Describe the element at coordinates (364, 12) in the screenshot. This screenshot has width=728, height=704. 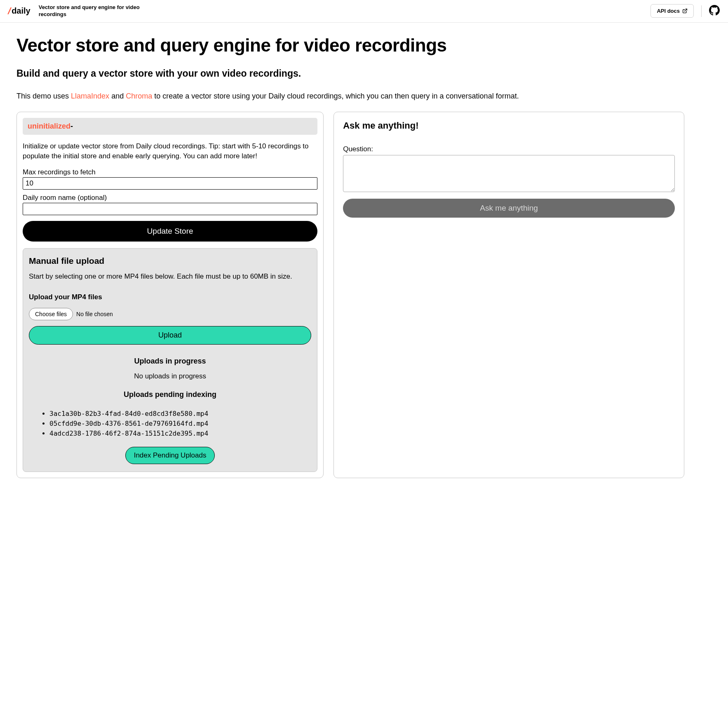
I see `app-header: / daily Vector store and query engine fo…` at that location.